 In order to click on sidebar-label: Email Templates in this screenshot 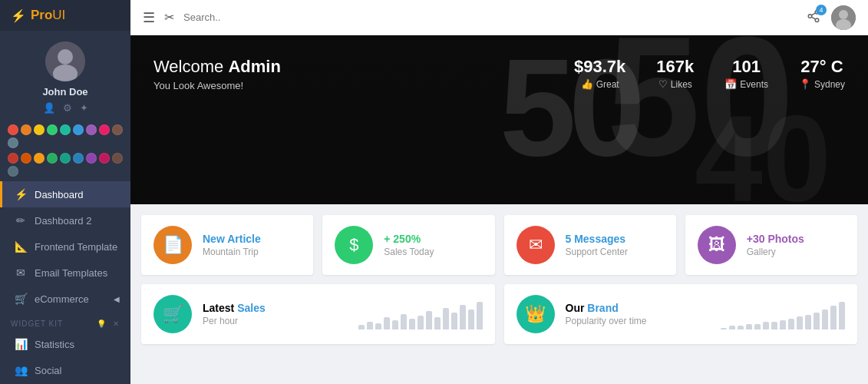, I will do `click(71, 273)`.